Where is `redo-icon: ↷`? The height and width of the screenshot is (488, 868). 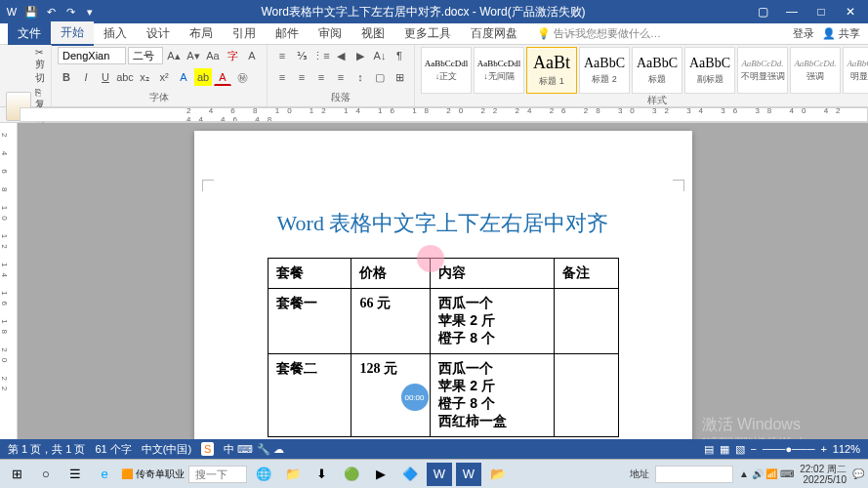
redo-icon: ↷ is located at coordinates (70, 12).